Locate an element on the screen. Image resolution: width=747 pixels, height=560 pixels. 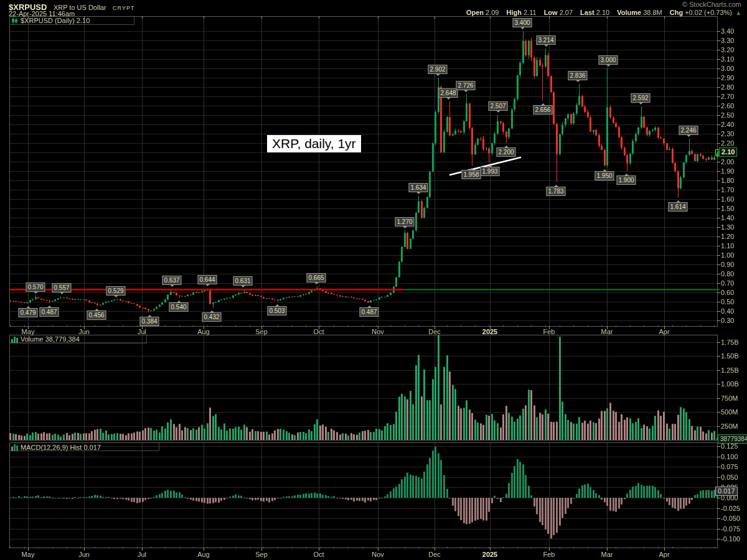
price-axis-tick: 0.80 is located at coordinates (727, 274).